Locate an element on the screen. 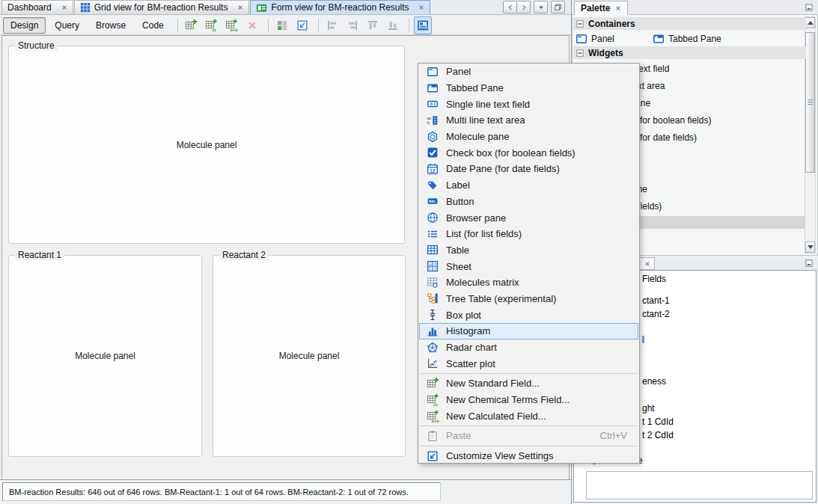 The height and width of the screenshot is (504, 818). toolbar-delete-button is located at coordinates (252, 25).